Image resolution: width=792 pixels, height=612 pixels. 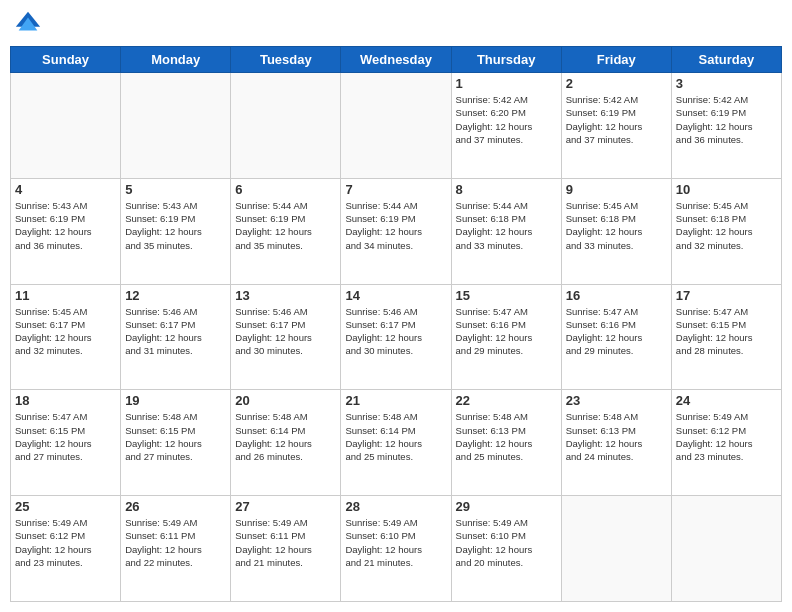 What do you see at coordinates (396, 400) in the screenshot?
I see `day-number: 21` at bounding box center [396, 400].